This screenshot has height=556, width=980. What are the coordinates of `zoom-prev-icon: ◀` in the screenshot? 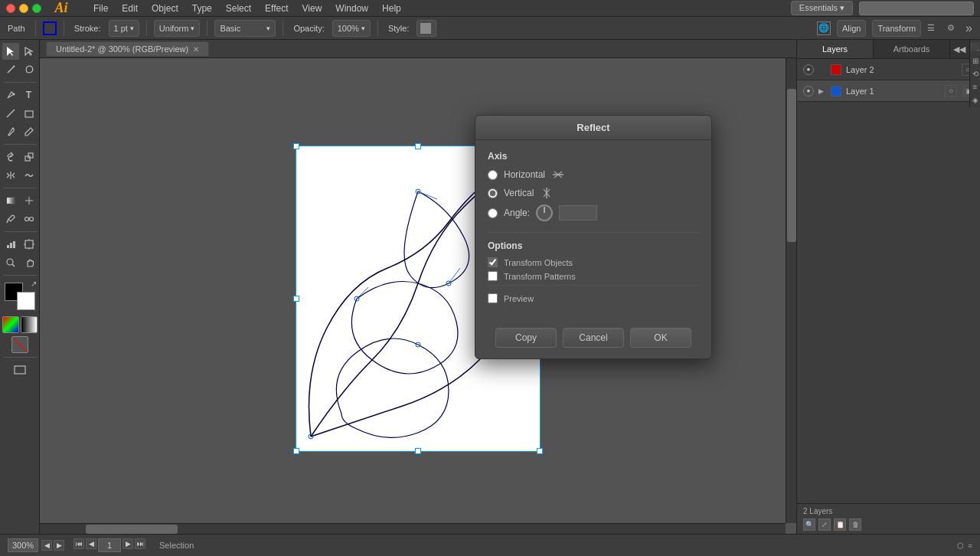 It's located at (47, 545).